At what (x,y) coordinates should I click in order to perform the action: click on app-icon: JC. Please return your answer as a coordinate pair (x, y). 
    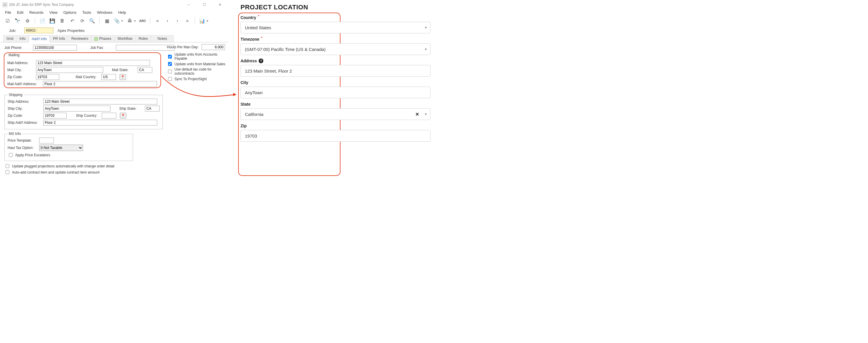
    Looking at the image, I should click on (5, 5).